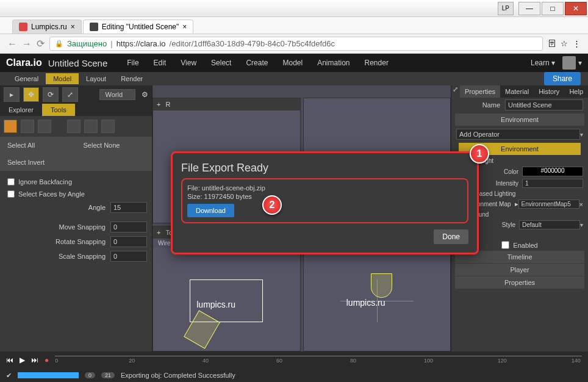 The height and width of the screenshot is (382, 588). What do you see at coordinates (324, 196) in the screenshot?
I see `export-filesize: Size: 11972450 bytes` at bounding box center [324, 196].